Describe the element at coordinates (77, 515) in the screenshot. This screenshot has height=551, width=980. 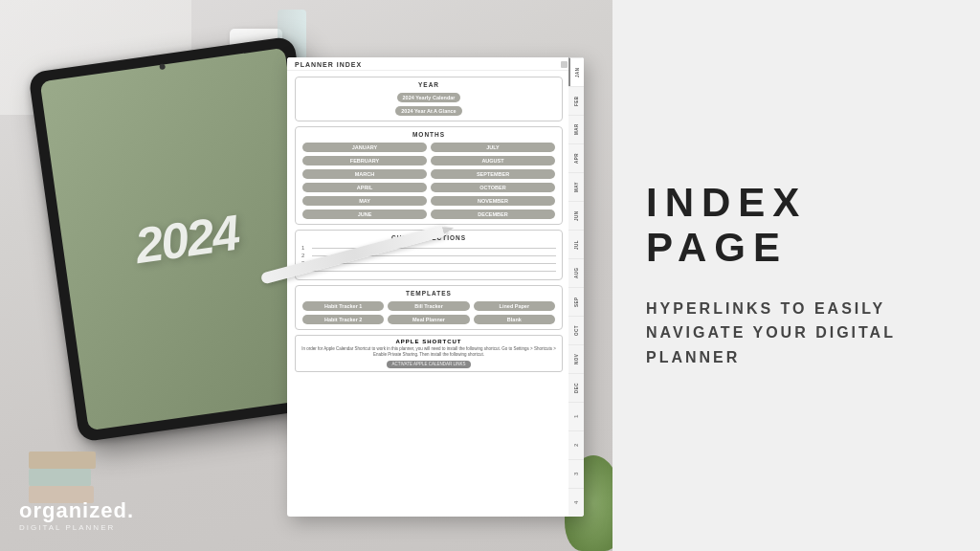
I see `brand: organized. DIGITAL PLANNER` at that location.